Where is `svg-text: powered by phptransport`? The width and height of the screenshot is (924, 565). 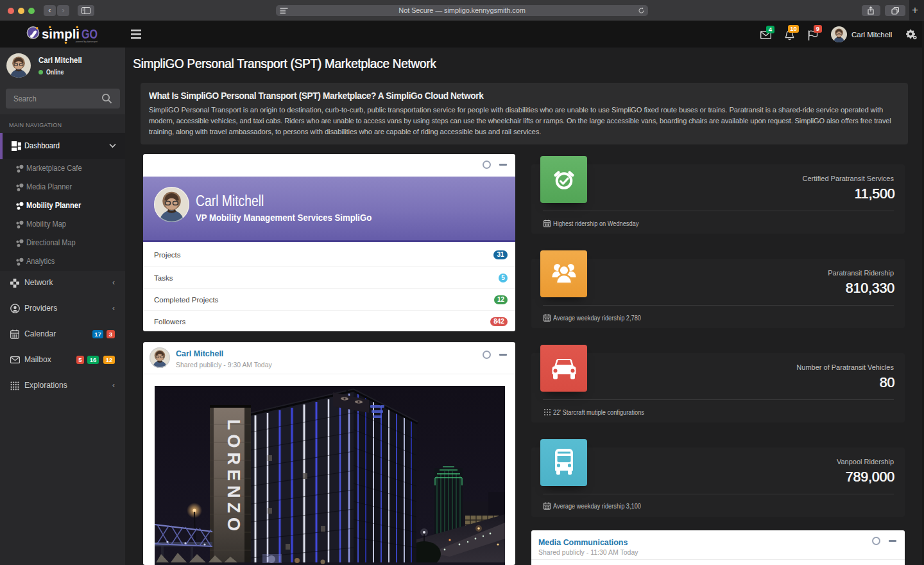 svg-text: powered by phptransport is located at coordinates (87, 41).